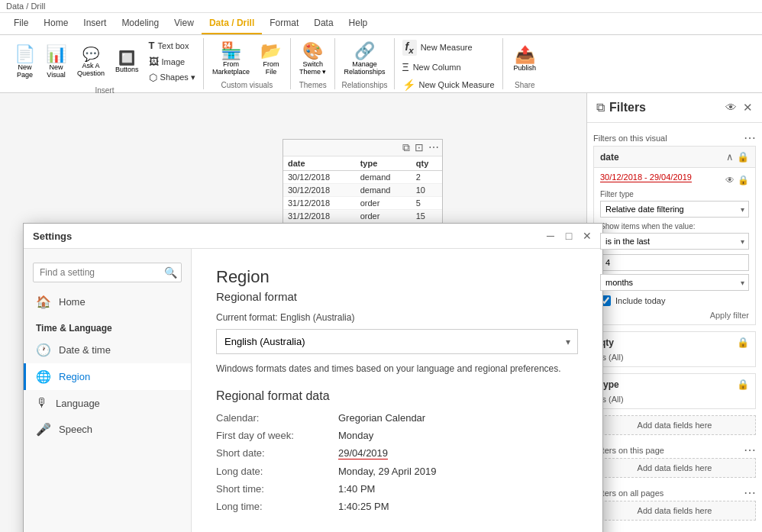 This screenshot has width=762, height=532. Describe the element at coordinates (449, 67) in the screenshot. I see `new-column-button: Ξ New Column` at that location.